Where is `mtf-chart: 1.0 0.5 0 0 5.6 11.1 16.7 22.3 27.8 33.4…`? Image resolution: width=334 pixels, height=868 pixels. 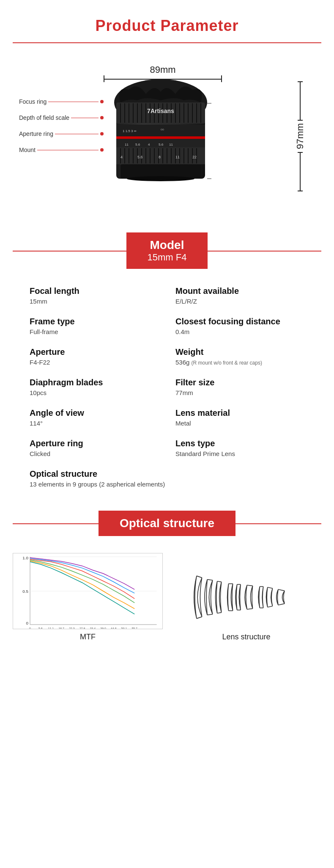 mtf-chart: 1.0 0.5 0 0 5.6 11.1 16.7 22.3 27.8 33.4… is located at coordinates (88, 591).